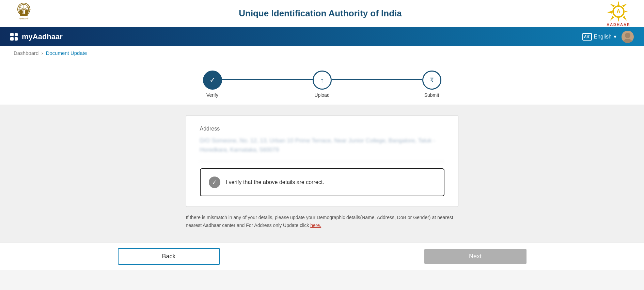 The height and width of the screenshot is (290, 644). Describe the element at coordinates (322, 222) in the screenshot. I see `mismatch-notice: If there is mismatch in any of your deta…` at that location.